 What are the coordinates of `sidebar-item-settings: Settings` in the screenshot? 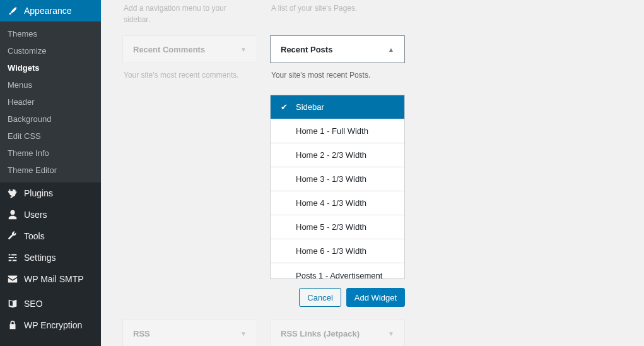 It's located at (50, 258).